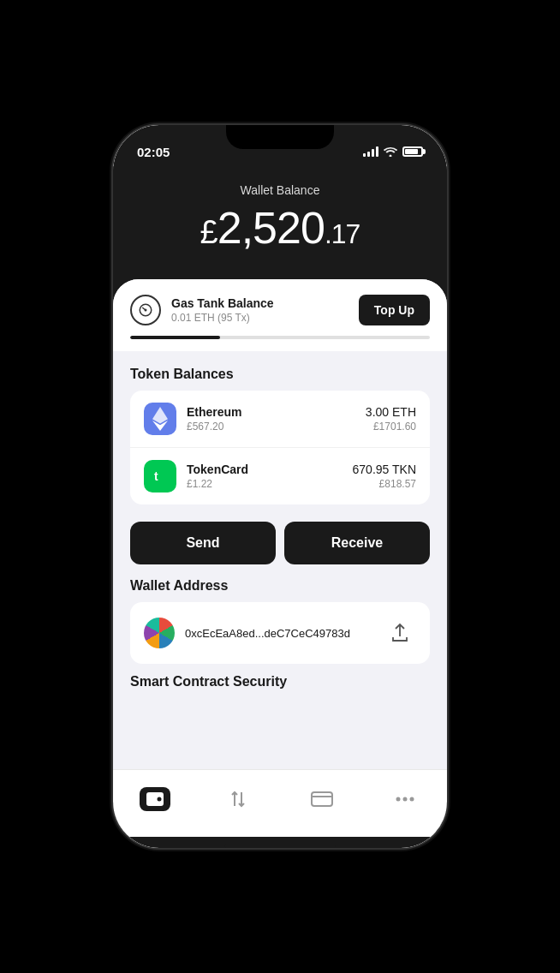  Describe the element at coordinates (390, 419) in the screenshot. I see `eth-right: 3.00 ETH £1701.60` at that location.